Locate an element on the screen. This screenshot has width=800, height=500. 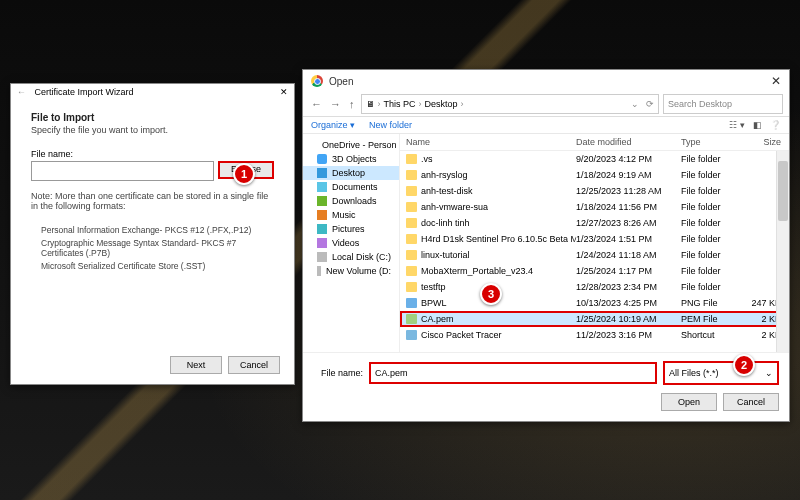
open-button: Open is located at coordinates (689, 402).